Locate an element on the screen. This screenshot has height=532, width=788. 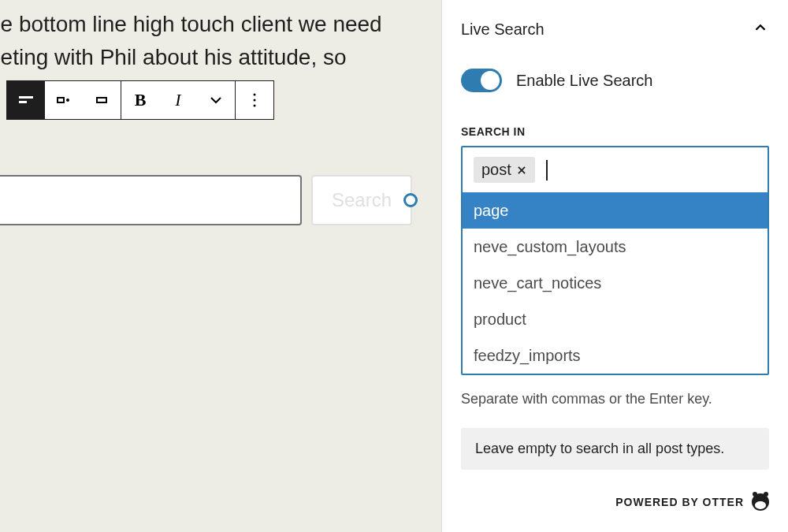
more-formatting-button is located at coordinates (216, 100).